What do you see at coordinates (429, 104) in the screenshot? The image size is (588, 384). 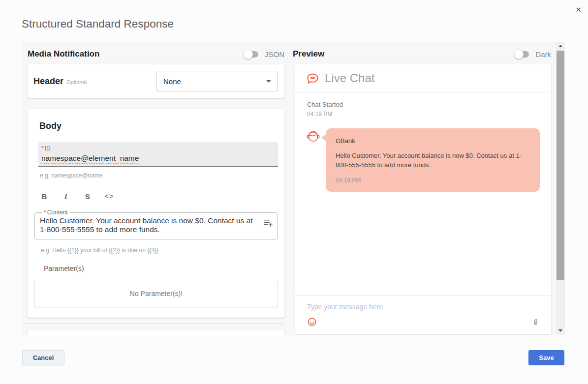 I see `chat-started-label: Chat Started` at bounding box center [429, 104].